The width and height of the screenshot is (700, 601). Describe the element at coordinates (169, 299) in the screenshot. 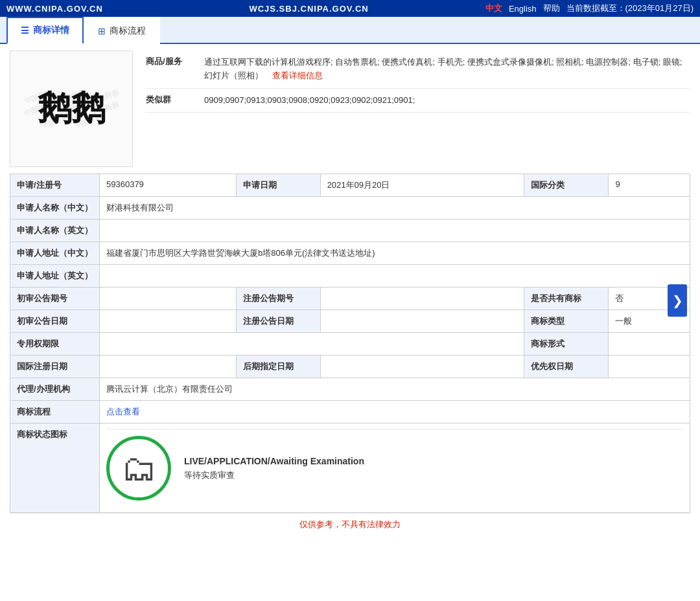

I see `prelim-pub-no-value` at that location.